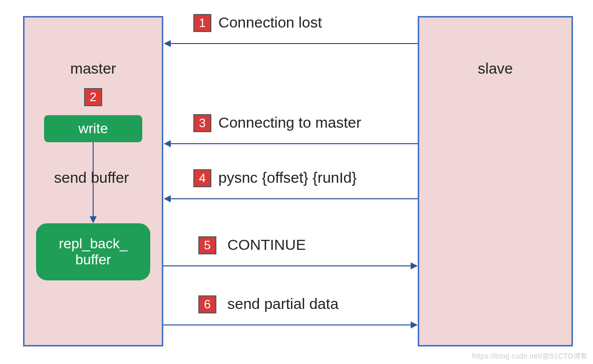 The image size is (593, 364). What do you see at coordinates (414, 266) in the screenshot?
I see `arrow-5-head` at bounding box center [414, 266].